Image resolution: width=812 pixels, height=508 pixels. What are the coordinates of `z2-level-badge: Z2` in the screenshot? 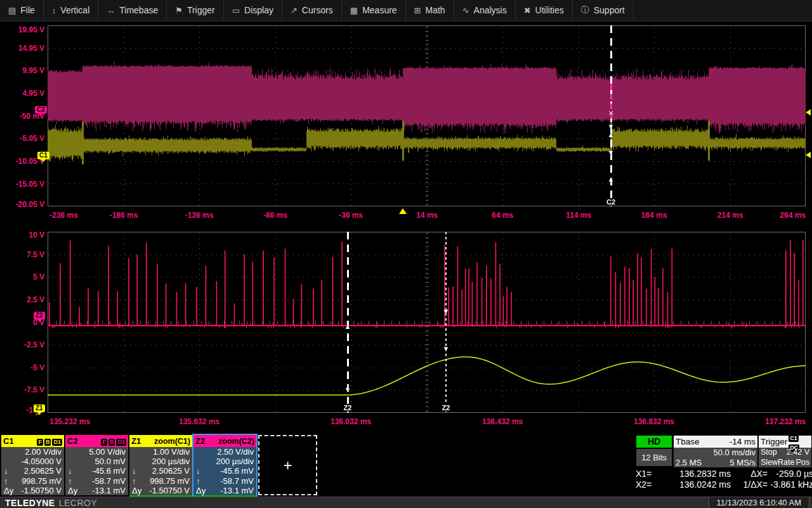 It's located at (39, 316).